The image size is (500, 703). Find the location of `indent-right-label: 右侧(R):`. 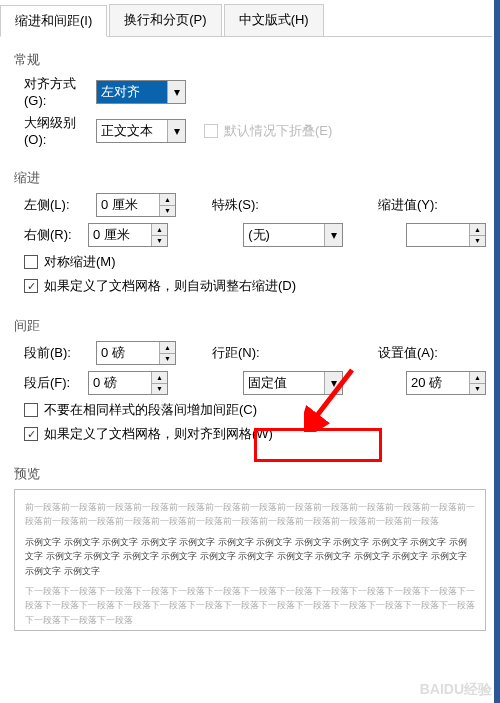

indent-right-label: 右侧(R): is located at coordinates (56, 235).